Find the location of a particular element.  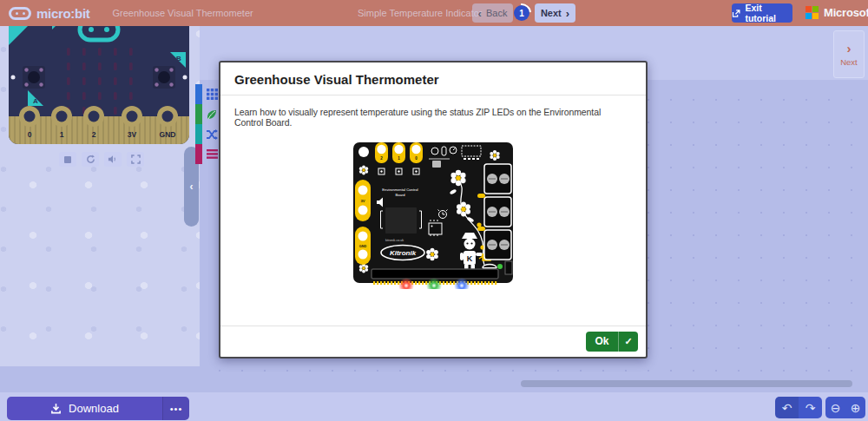

download-icon is located at coordinates (56, 408).